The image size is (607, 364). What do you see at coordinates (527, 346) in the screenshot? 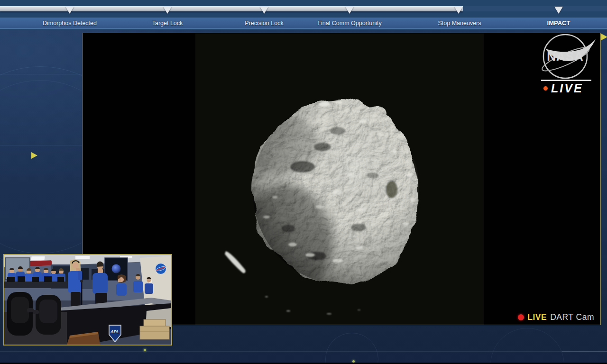
I see `blueprint-circle-bottom-right` at bounding box center [527, 346].